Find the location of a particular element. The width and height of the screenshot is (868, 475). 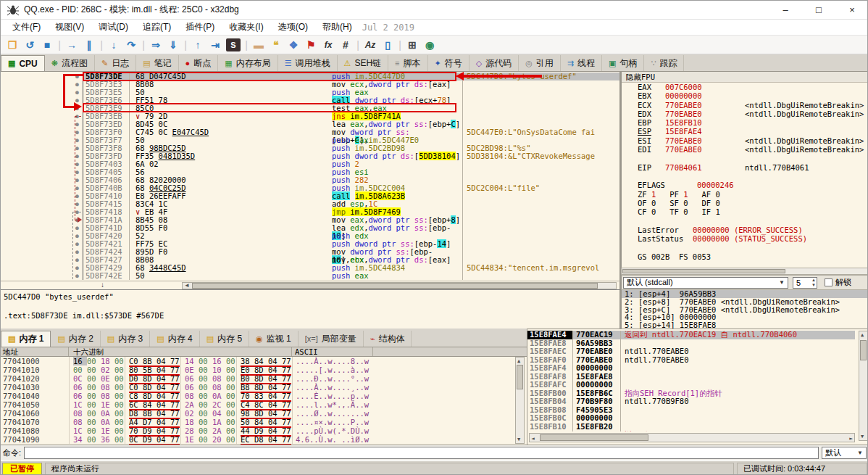

unlock-checkbox is located at coordinates (829, 283).